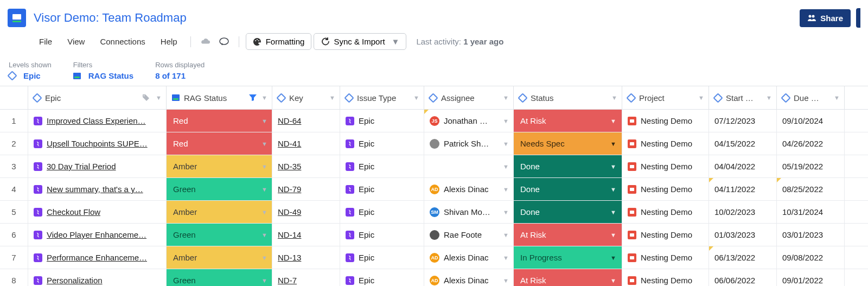  I want to click on epic-link: Upsell Touchpoints SUPE…, so click(97, 143).